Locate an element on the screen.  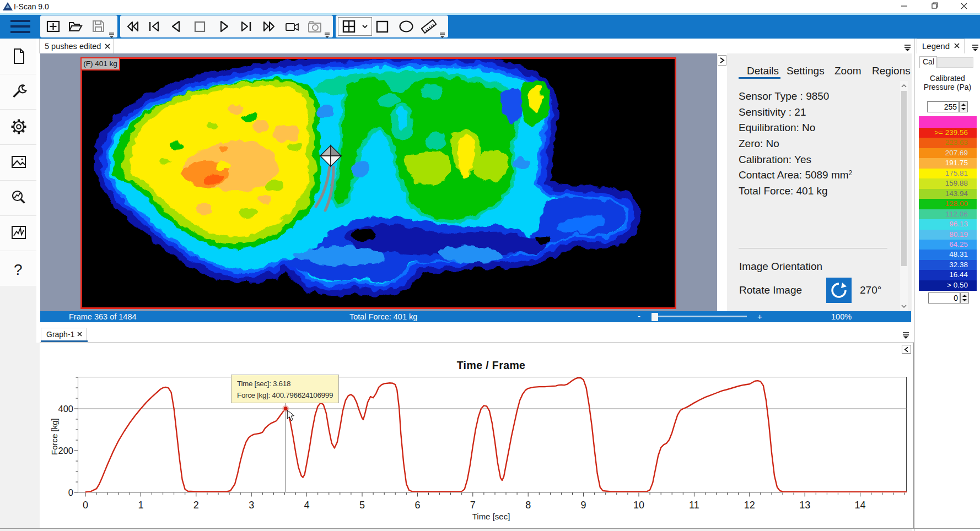
svg-text: 7 is located at coordinates (473, 505).